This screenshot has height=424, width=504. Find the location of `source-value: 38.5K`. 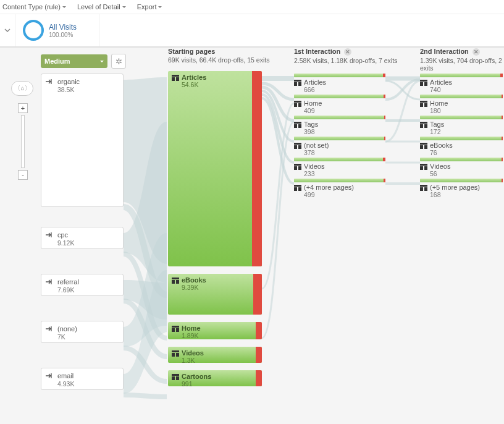

source-value: 38.5K is located at coordinates (88, 90).